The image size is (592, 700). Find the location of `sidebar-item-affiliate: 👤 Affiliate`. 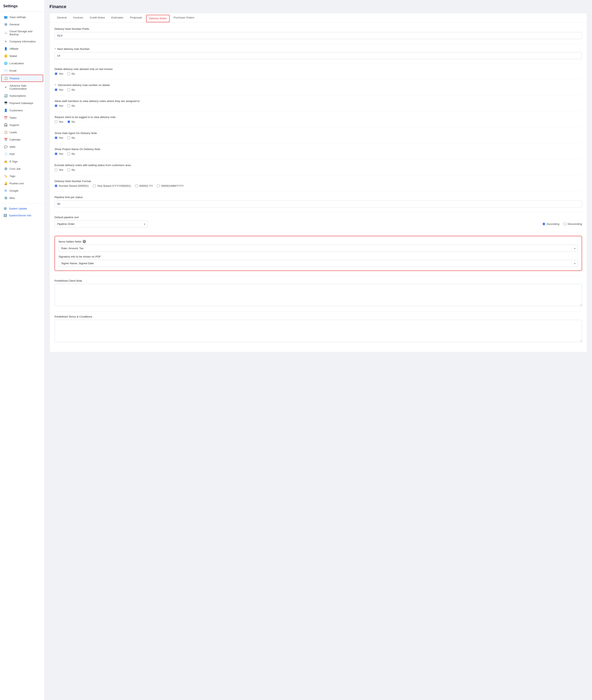

sidebar-item-affiliate: 👤 Affiliate is located at coordinates (22, 49).